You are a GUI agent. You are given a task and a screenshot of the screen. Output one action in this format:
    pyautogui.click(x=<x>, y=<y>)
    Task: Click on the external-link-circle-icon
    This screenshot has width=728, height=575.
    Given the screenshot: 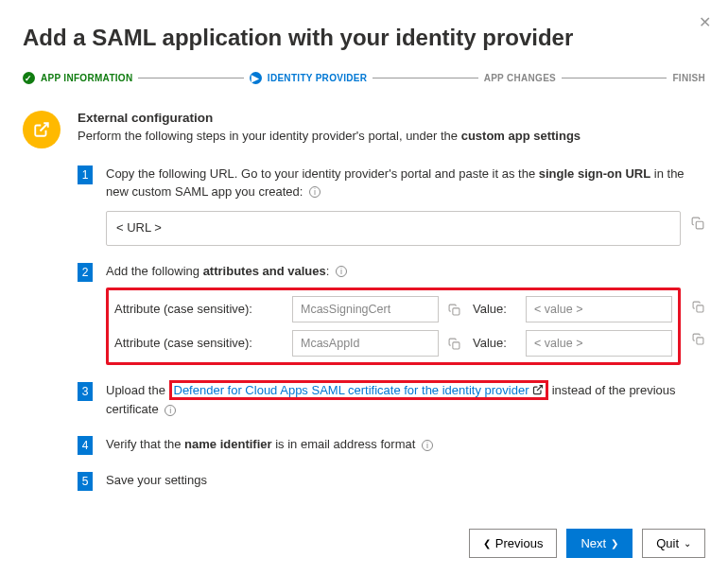 What is the action you would take?
    pyautogui.click(x=42, y=130)
    